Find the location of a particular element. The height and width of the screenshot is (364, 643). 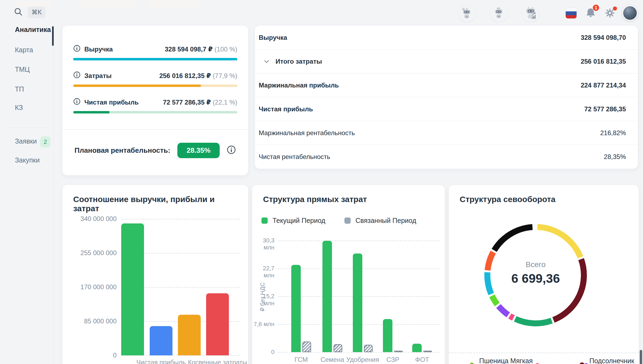

planned-profitability-label: Плановая рентабельность: is located at coordinates (123, 151).